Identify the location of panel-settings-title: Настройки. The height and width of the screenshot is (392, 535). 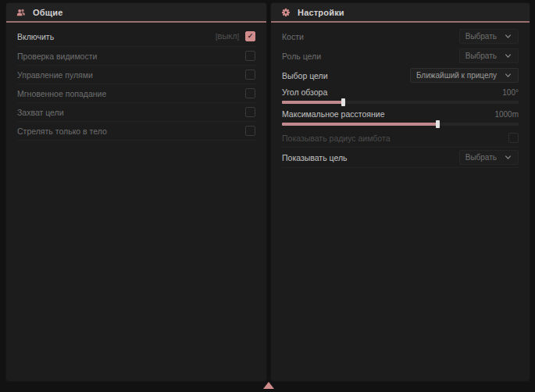
(321, 12).